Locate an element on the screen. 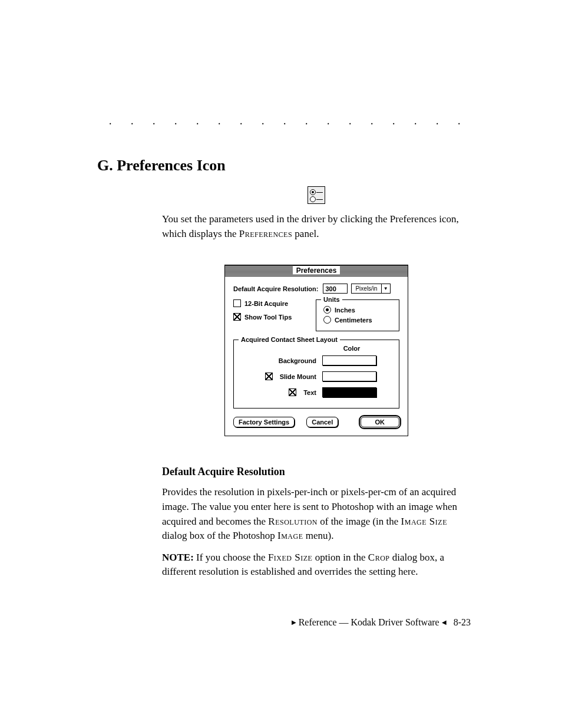  contact-group-title: Acquired Contact Sheet Layout is located at coordinates (289, 340).